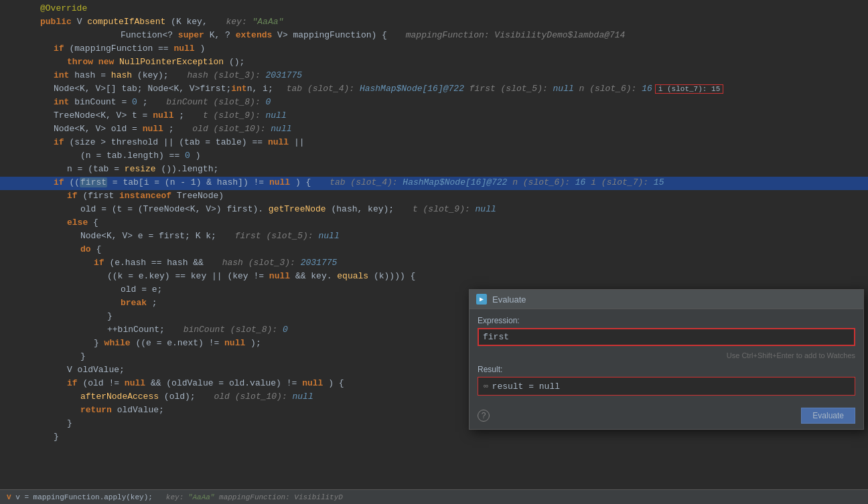 The width and height of the screenshot is (868, 504). Describe the element at coordinates (434, 9) in the screenshot. I see `code-line-1: @Override` at that location.